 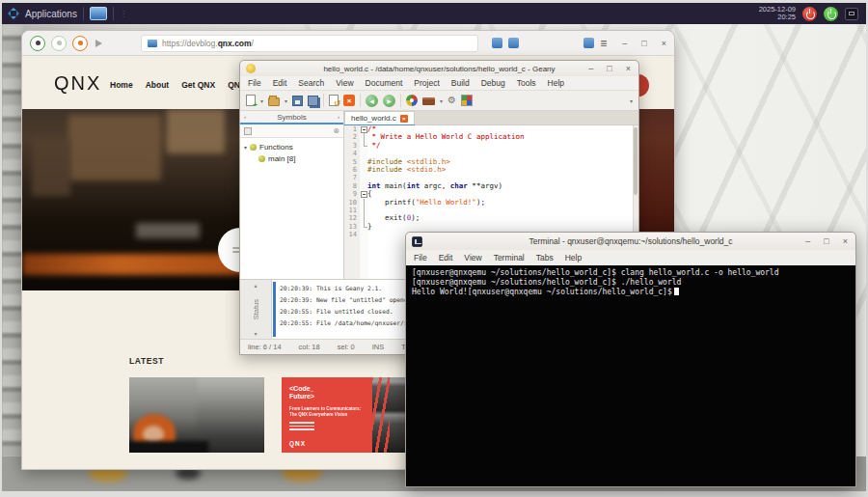 I want to click on geany-minimize-button: –, so click(x=590, y=69).